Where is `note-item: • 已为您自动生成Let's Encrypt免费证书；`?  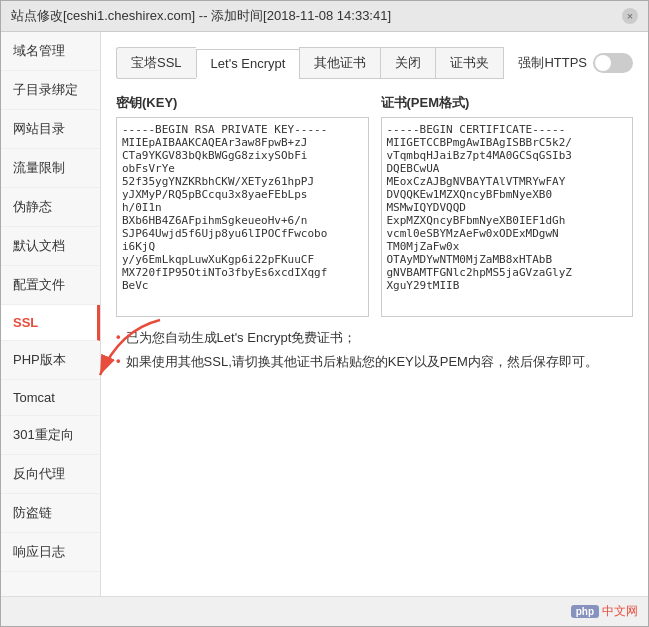 note-item: • 已为您自动生成Let's Encrypt免费证书； is located at coordinates (374, 338).